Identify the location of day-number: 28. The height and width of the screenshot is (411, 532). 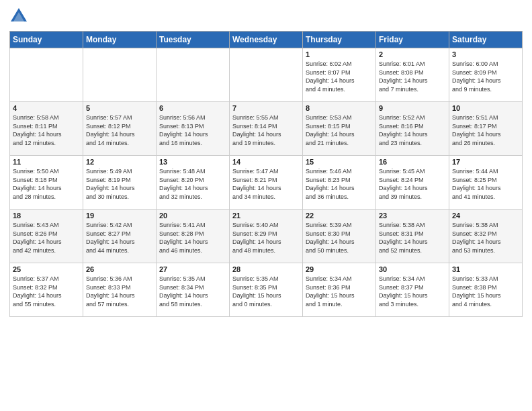
(266, 269).